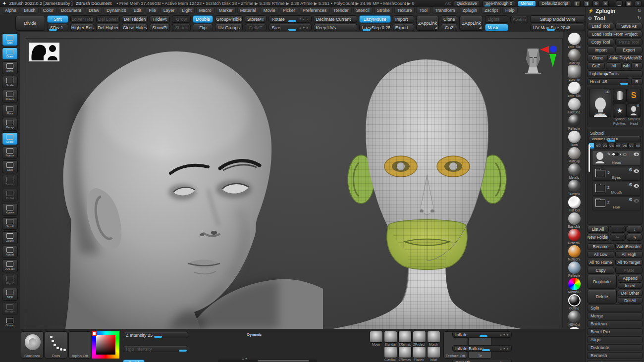 Image resolution: width=644 pixels, height=362 pixels. What do you see at coordinates (629, 270) in the screenshot?
I see `paste-subtool-button: Paste` at bounding box center [629, 270].